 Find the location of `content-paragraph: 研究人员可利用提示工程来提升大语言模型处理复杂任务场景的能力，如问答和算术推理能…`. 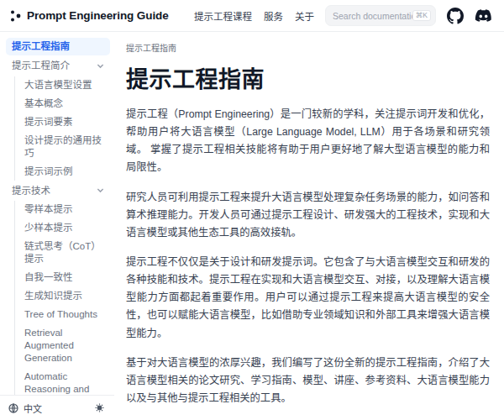

content-paragraph: 研究人员可利用提示工程来提升大语言模型处理复杂任务场景的能力，如问答和算术推理能… is located at coordinates (307, 215).